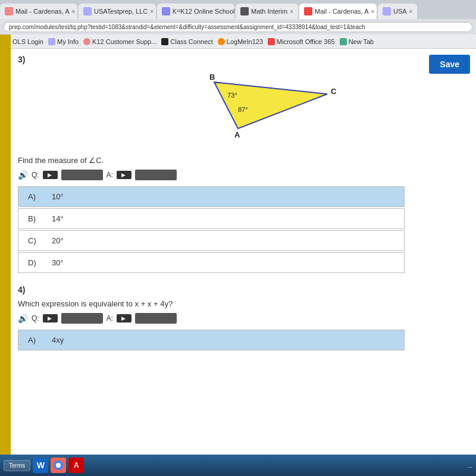 The height and width of the screenshot is (476, 476). Describe the element at coordinates (40, 219) in the screenshot. I see `choice-letter-b: B)` at that location.